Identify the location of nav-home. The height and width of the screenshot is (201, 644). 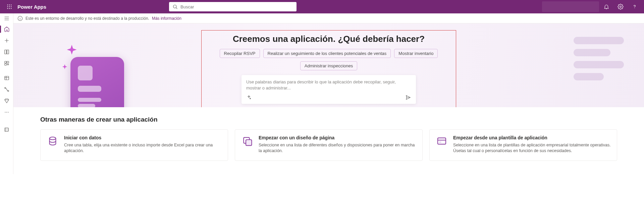
(7, 29).